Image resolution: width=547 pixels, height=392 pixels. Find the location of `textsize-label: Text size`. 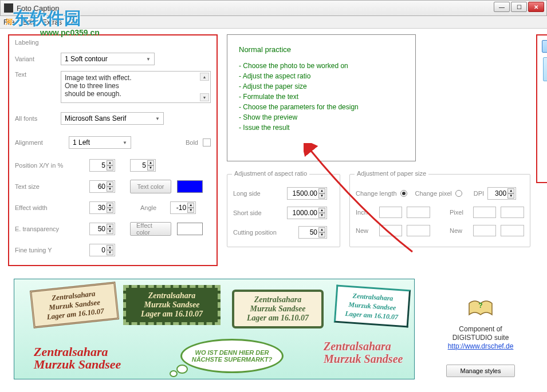

textsize-label: Text size is located at coordinates (38, 187).